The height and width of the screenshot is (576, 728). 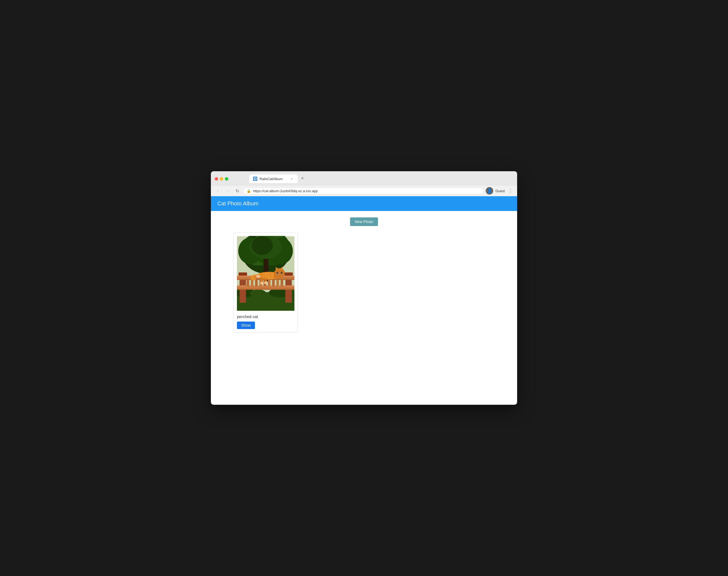 What do you see at coordinates (500, 191) in the screenshot?
I see `toolbar-right: 👤 Guest ⋮` at bounding box center [500, 191].